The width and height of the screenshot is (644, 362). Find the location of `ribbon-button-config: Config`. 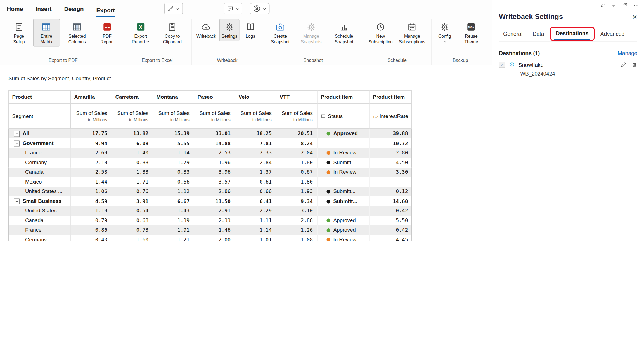

ribbon-button-config: Config is located at coordinates (445, 33).